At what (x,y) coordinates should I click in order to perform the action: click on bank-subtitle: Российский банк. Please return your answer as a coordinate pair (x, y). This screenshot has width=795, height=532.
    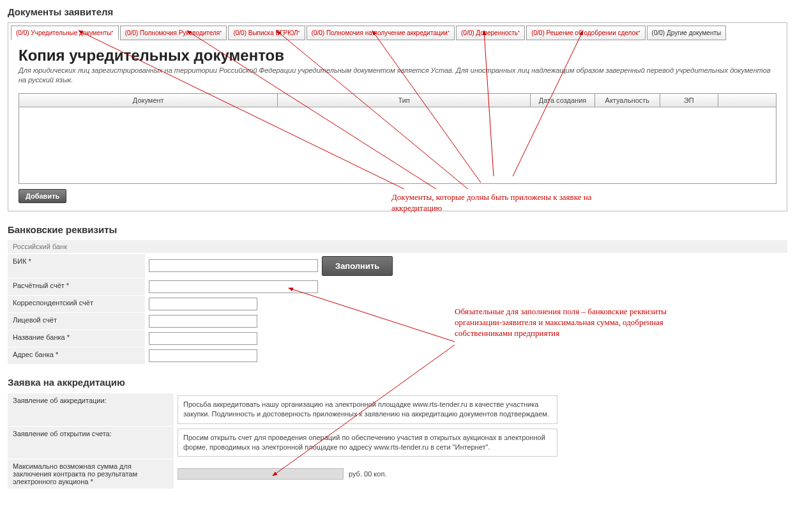
    Looking at the image, I should click on (397, 247).